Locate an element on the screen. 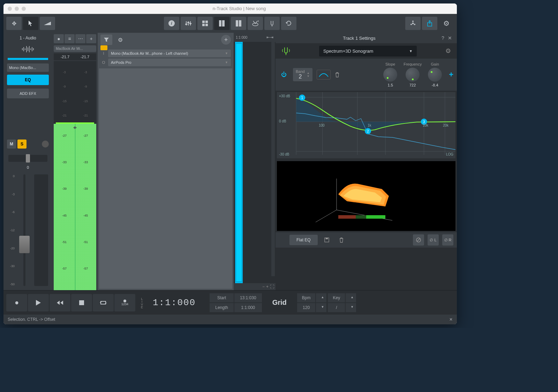 The width and height of the screenshot is (558, 392). add-efx-button: ADD EFX is located at coordinates (28, 93).